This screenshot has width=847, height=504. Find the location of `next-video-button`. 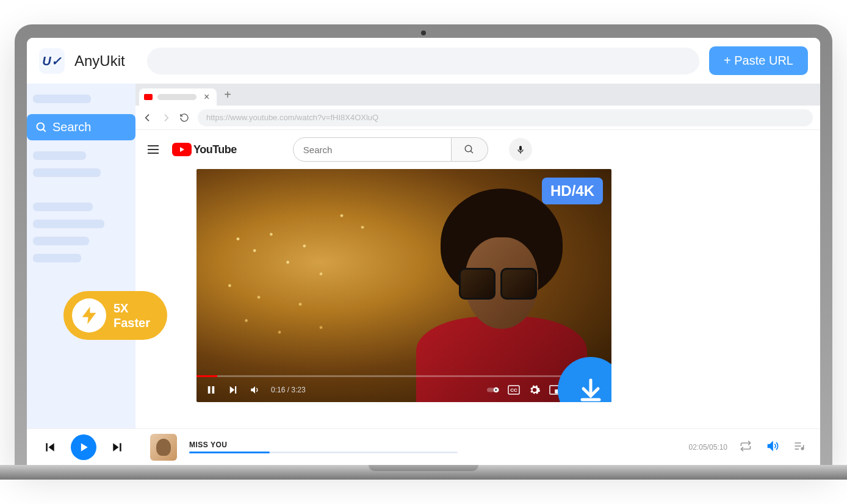

next-video-button is located at coordinates (233, 390).